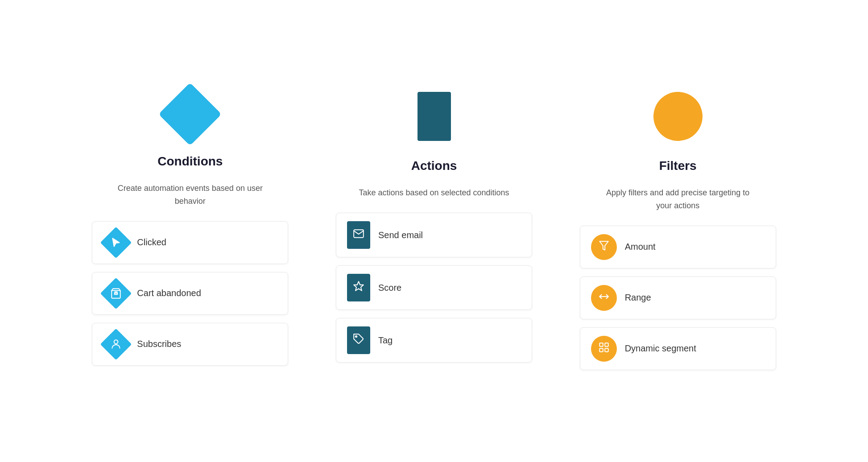 This screenshot has height=462, width=868. What do you see at coordinates (604, 349) in the screenshot?
I see `dynamic-segment-icon-wrap` at bounding box center [604, 349].